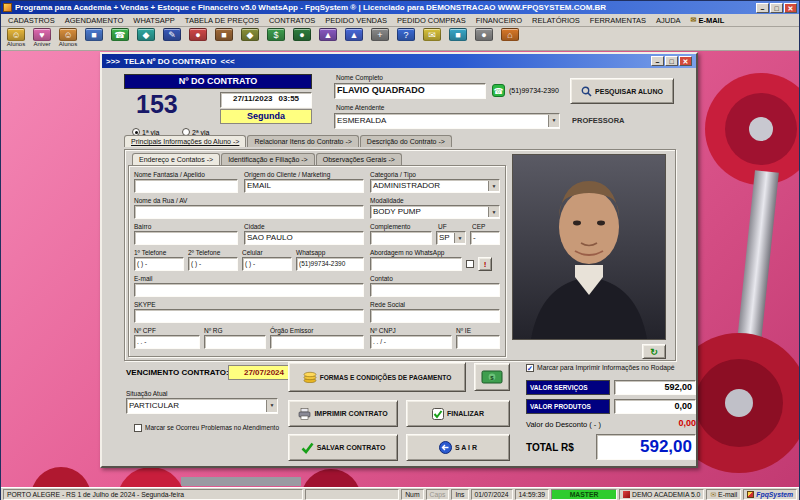 The image size is (800, 500). Describe the element at coordinates (444, 238) in the screenshot. I see `uf-value: SP` at that location.